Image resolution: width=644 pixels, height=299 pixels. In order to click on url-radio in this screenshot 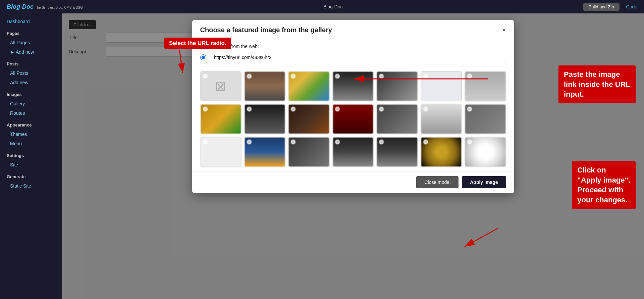, I will do `click(203, 57)`.